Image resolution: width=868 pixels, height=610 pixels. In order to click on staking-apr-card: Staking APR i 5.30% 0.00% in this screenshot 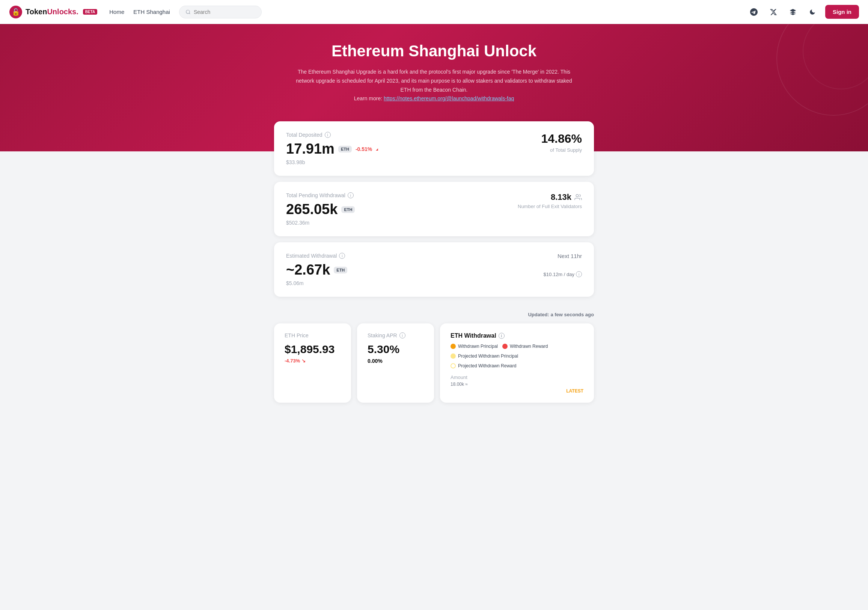, I will do `click(395, 363)`.